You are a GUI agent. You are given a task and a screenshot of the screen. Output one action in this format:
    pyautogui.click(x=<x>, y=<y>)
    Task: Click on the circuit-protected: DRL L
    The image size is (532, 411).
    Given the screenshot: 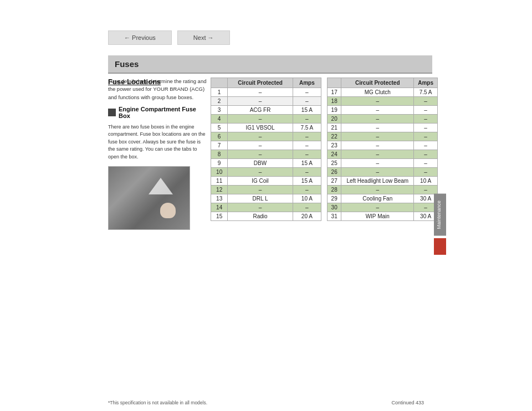 What is the action you would take?
    pyautogui.click(x=260, y=199)
    